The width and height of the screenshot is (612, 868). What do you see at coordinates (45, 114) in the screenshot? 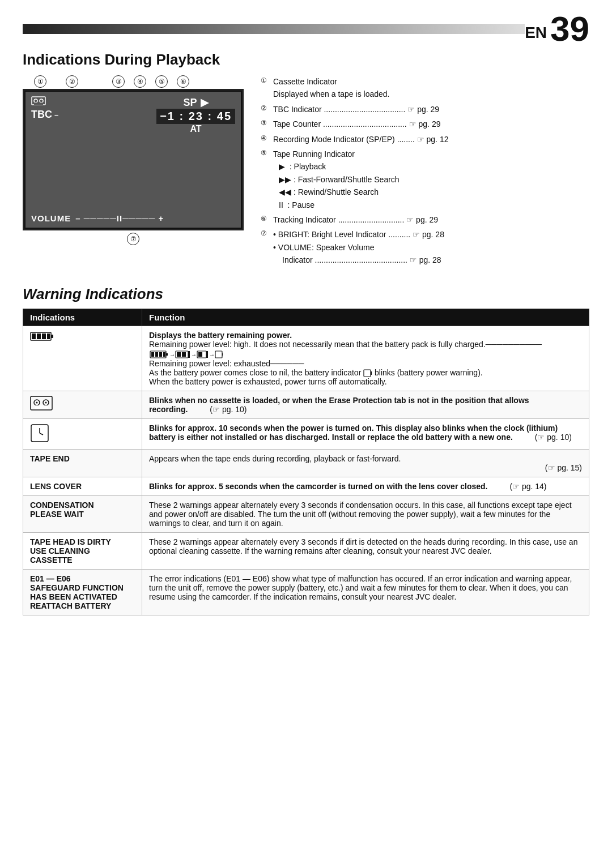
I see `tbc-line: TBC –` at bounding box center [45, 114].